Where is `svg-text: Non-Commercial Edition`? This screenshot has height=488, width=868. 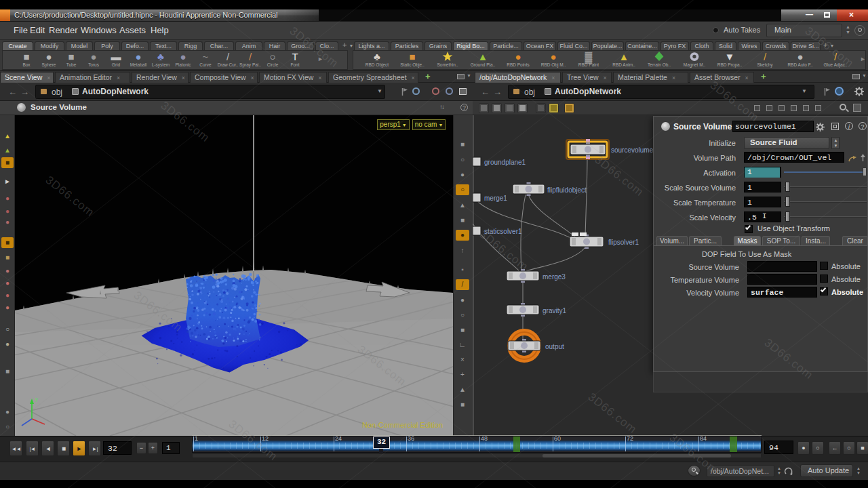
svg-text: Non-Commercial Edition is located at coordinates (403, 425).